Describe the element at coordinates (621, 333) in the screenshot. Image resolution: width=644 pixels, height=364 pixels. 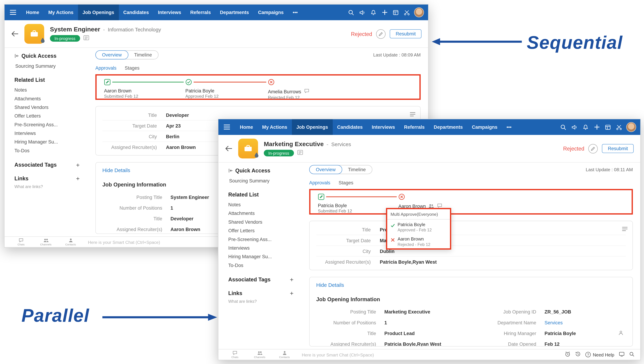
I see `person-icon` at that location.